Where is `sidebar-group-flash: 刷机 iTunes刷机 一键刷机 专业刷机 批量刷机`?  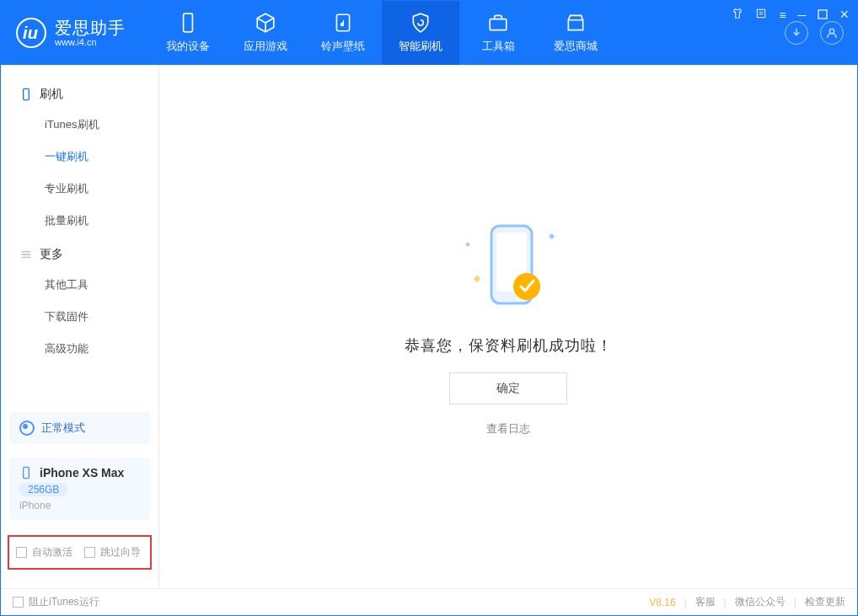
sidebar-group-flash: 刷机 iTunes刷机 一键刷机 专业刷机 批量刷机 is located at coordinates (79, 160).